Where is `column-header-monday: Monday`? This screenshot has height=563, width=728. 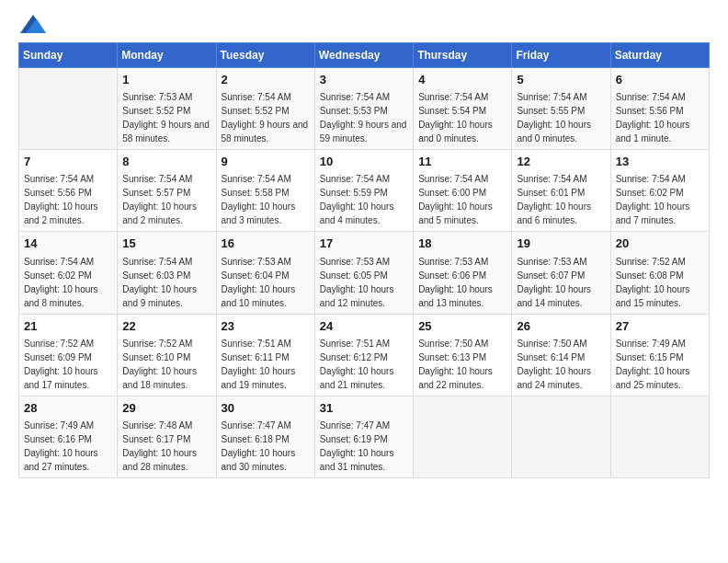
column-header-monday: Monday is located at coordinates (167, 55).